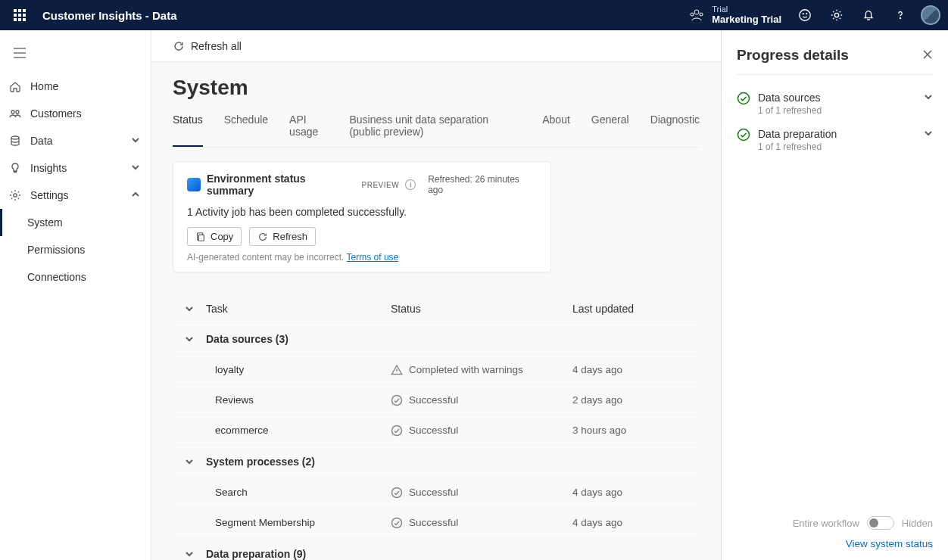 This screenshot has width=948, height=560. Describe the element at coordinates (928, 56) in the screenshot. I see `close-panel-button` at that location.